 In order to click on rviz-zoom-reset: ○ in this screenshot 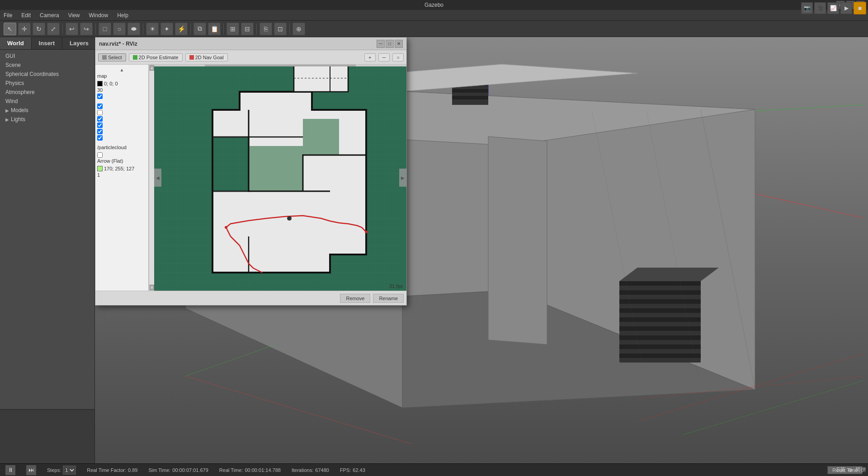, I will do `click(398, 57)`.